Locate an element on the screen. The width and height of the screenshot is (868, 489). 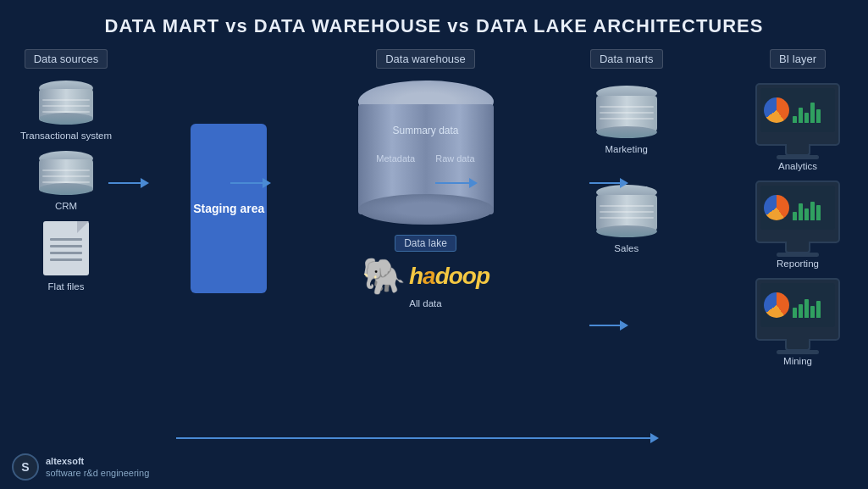
col-marts: Data marts Marketing Sales is located at coordinates (627, 154).